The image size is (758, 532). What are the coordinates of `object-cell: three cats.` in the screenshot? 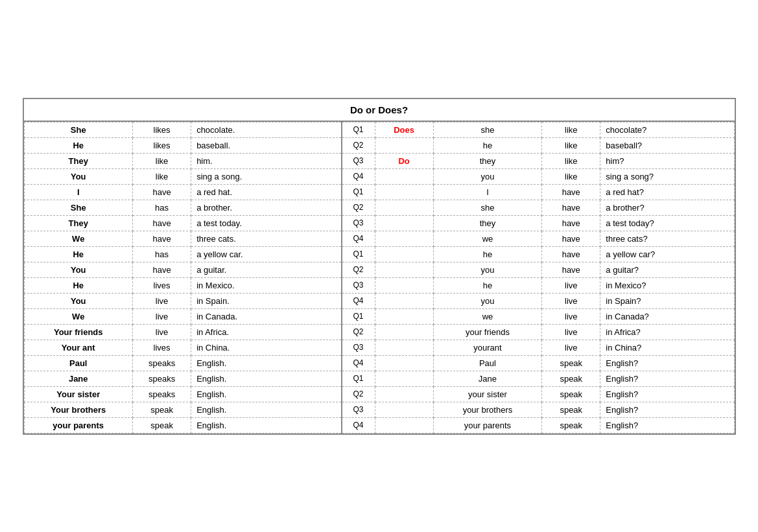 It's located at (266, 238).